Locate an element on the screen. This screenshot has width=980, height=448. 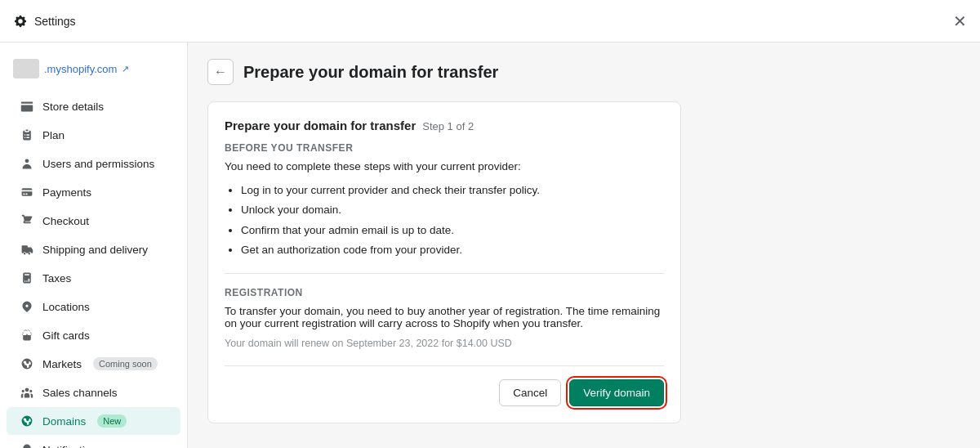
page-header: ← Prepare your domain for transfer is located at coordinates (584, 72).